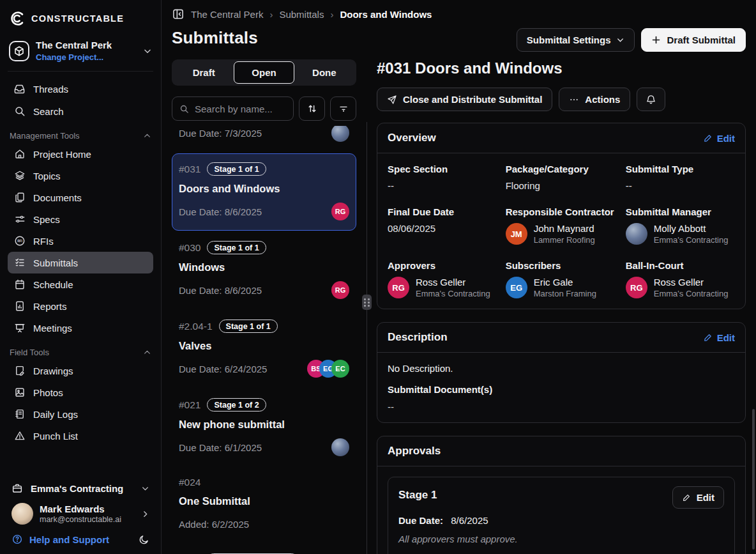 The width and height of the screenshot is (756, 554). I want to click on sidebar-item-label: Search, so click(49, 111).